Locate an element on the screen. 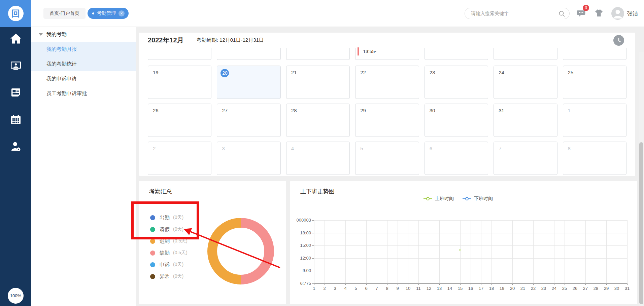  menu-group-my-attendance: 我的考勤 is located at coordinates (84, 34).